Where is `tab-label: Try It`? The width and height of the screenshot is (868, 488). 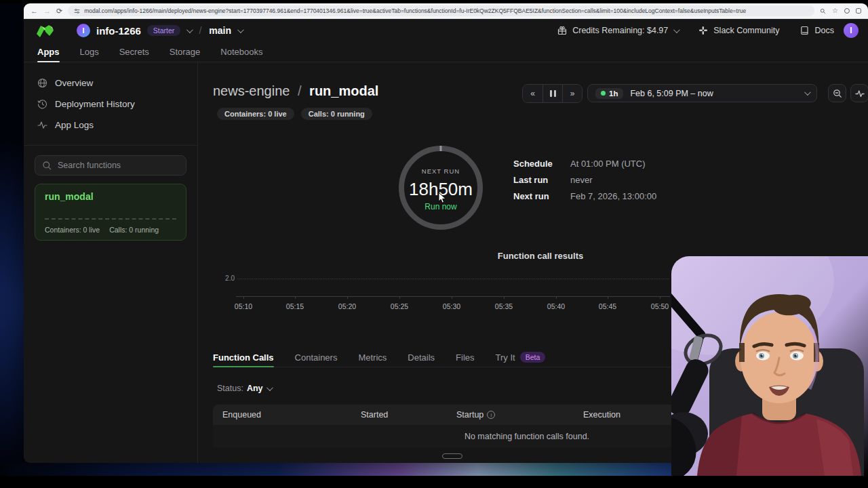 tab-label: Try It is located at coordinates (506, 358).